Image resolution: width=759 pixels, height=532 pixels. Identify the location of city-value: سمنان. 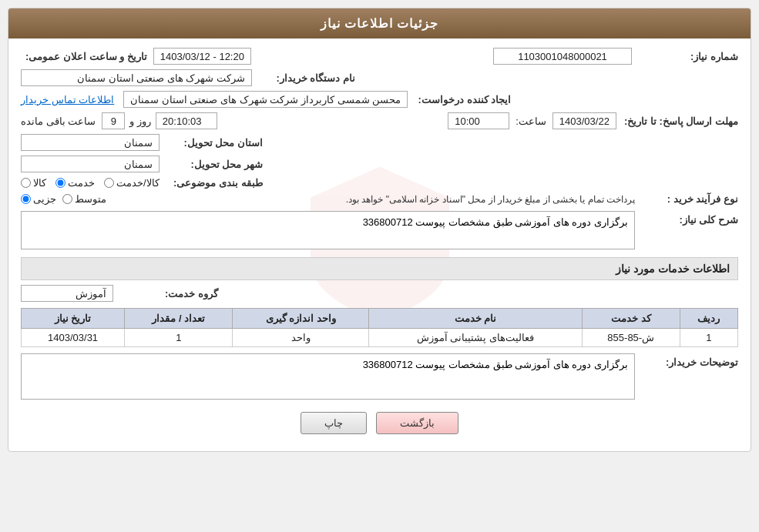
(90, 164).